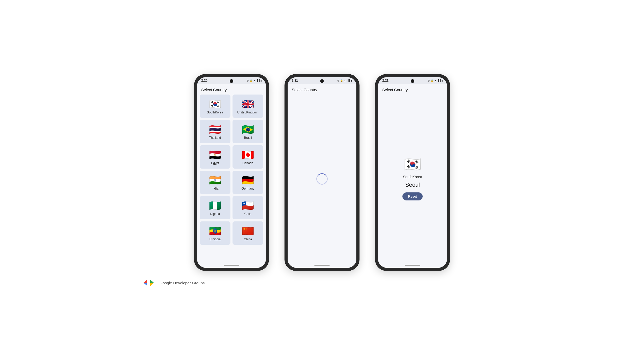 This screenshot has width=644, height=361. I want to click on loc-icon-2: ◎, so click(338, 81).